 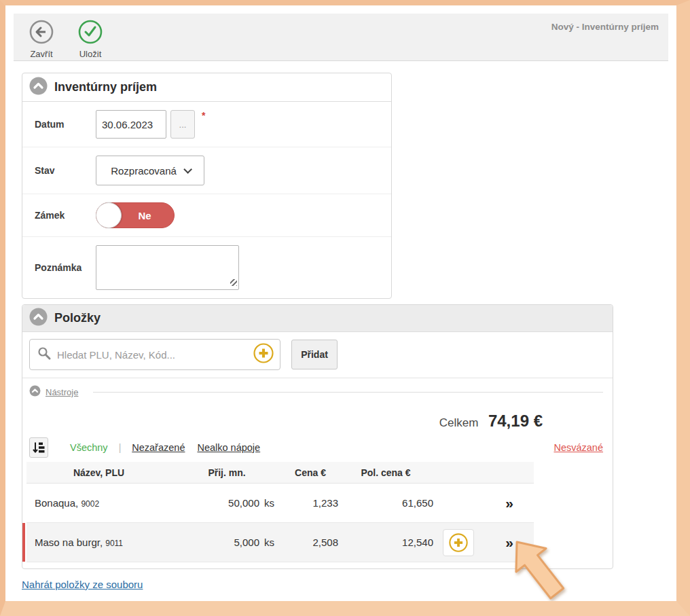 I want to click on col-header-prij-mn: Přij. mn., so click(x=227, y=473).